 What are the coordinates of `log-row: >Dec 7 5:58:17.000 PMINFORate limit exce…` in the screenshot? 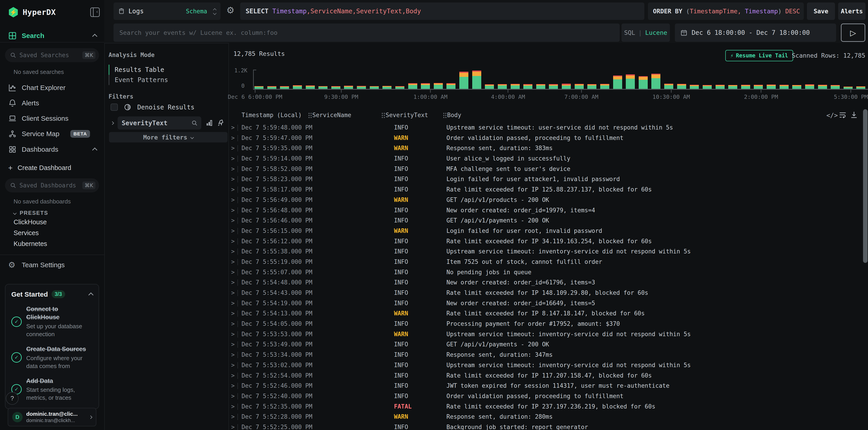 It's located at (546, 190).